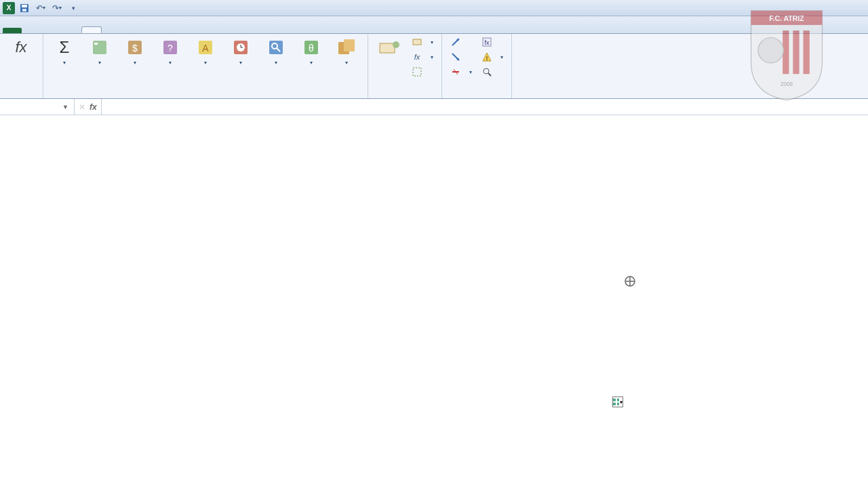 This screenshot has width=868, height=488. I want to click on title-bar: X ↶▾ ↷▾ ▾, so click(434, 8).